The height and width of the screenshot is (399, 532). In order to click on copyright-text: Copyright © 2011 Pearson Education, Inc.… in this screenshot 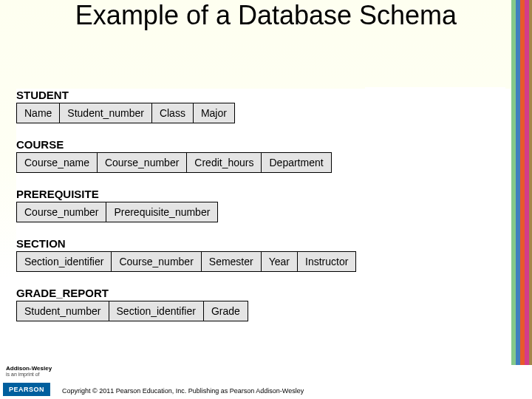, I will do `click(183, 391)`.